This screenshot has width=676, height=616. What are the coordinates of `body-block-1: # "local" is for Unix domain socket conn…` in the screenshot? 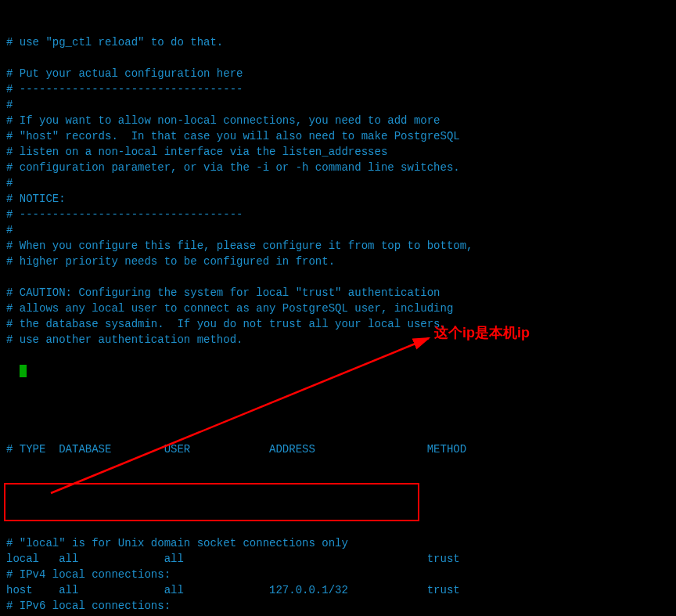 It's located at (338, 576).